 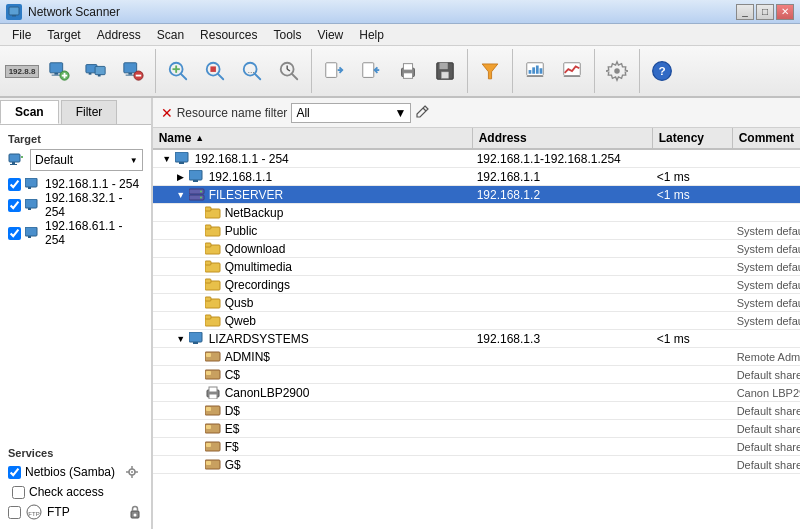 I want to click on table-row: ▼ 192.168.1.1 - 254 192.168.1.1-192.168.…, so click(x=476, y=159).